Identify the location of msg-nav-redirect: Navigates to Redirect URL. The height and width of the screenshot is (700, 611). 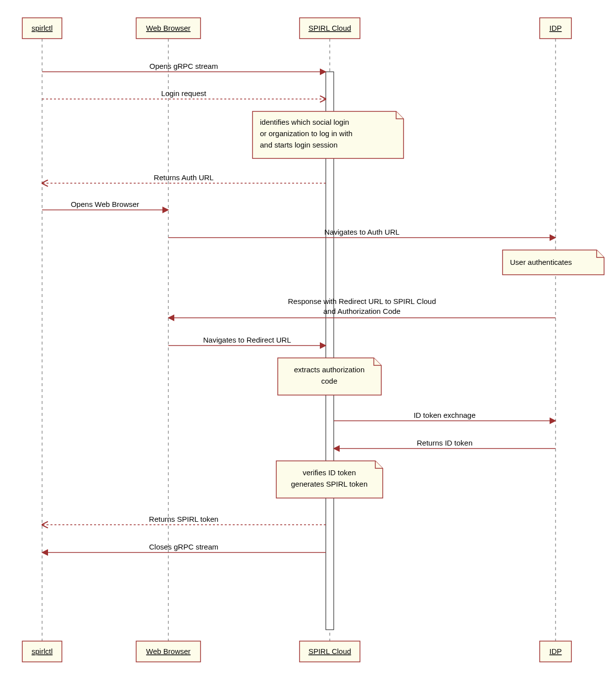
(247, 340).